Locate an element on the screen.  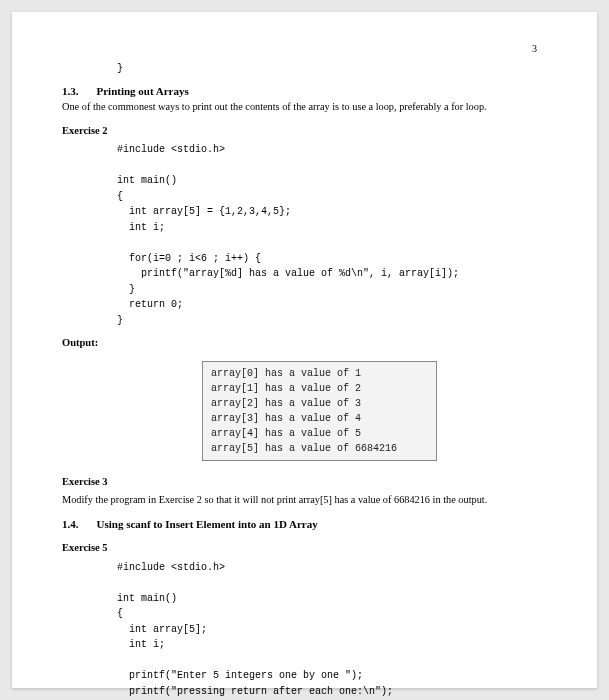
section-number: 1.4. is located at coordinates (70, 524).